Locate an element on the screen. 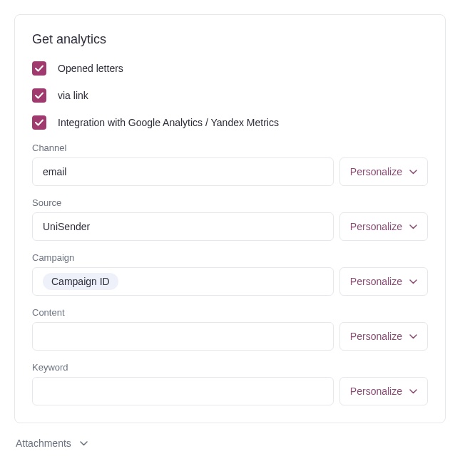  field-group-channel: Channel Personalize is located at coordinates (230, 164).